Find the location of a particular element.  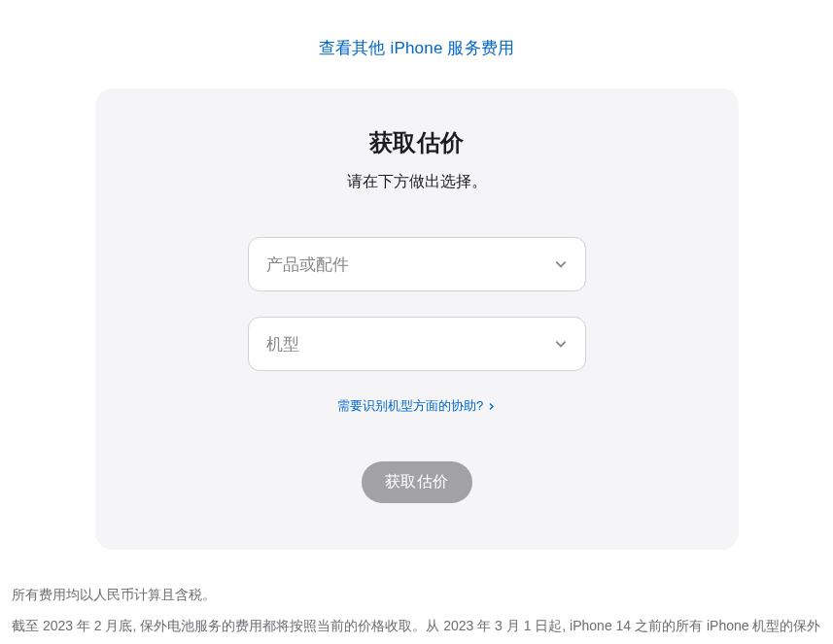

product-select: 产品或配件 is located at coordinates (417, 264).